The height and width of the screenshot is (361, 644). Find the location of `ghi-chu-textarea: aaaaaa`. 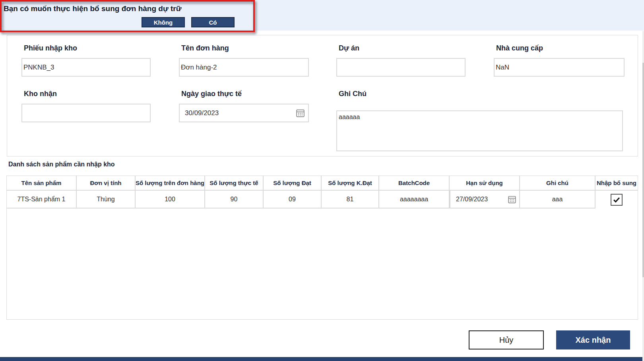

ghi-chu-textarea: aaaaaa is located at coordinates (479, 131).